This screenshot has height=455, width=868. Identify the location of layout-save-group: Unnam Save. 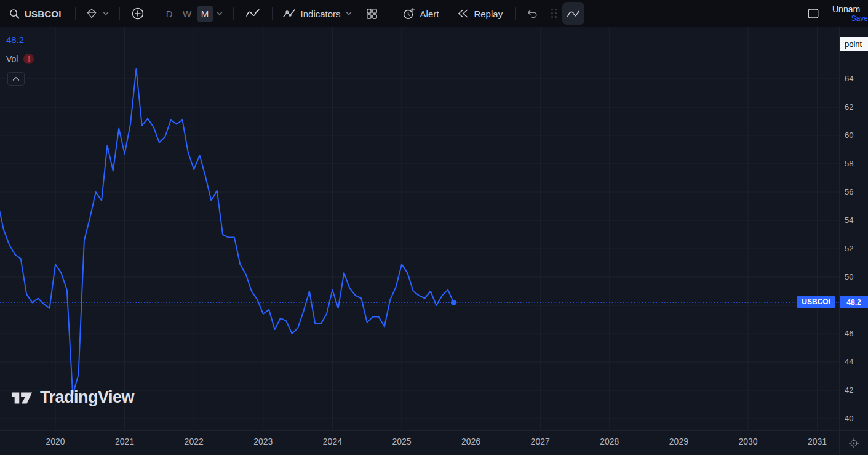
(850, 14).